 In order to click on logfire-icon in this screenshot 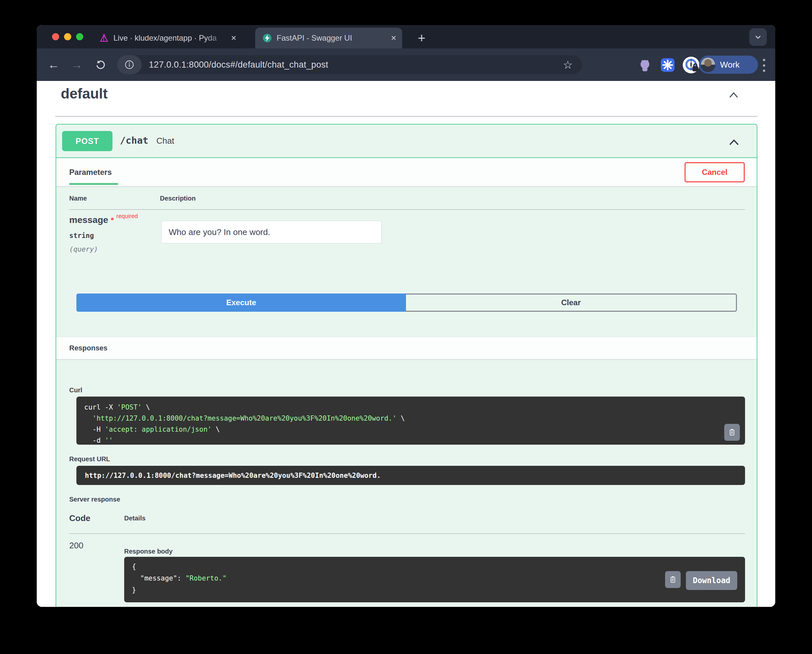, I will do `click(104, 38)`.